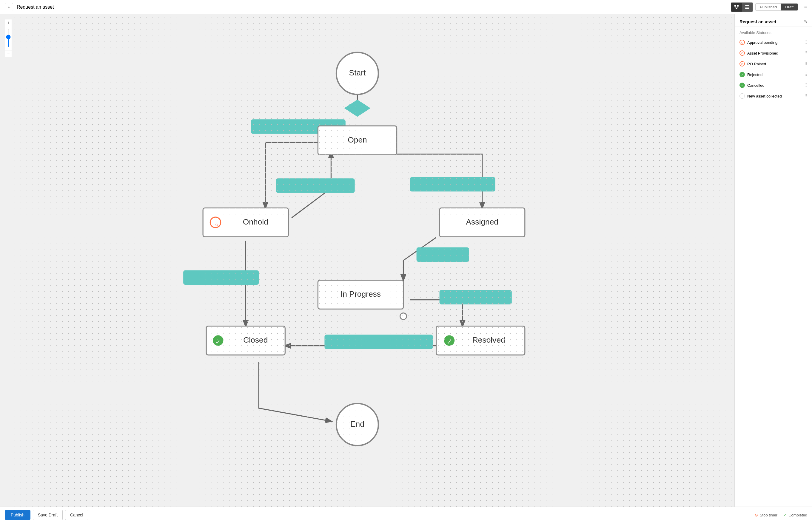 This screenshot has height=523, width=812. Describe the element at coordinates (8, 38) in the screenshot. I see `zoom-slider-wrap` at that location.